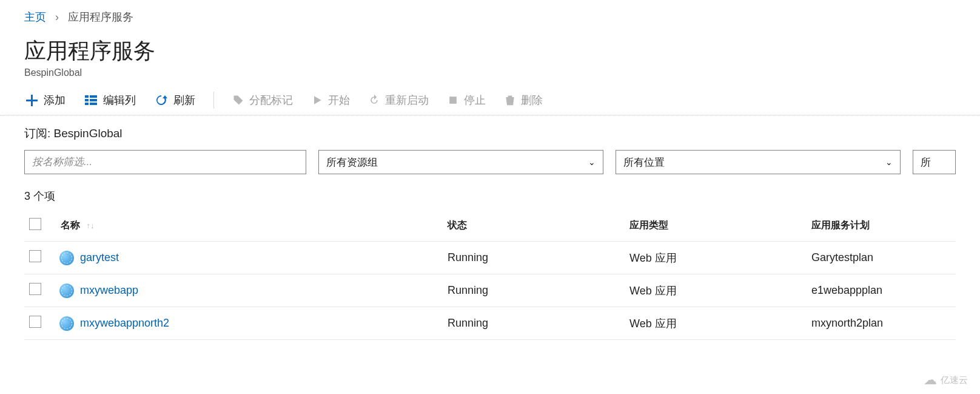 Image resolution: width=980 pixels, height=394 pixels. I want to click on play-icon, so click(317, 100).